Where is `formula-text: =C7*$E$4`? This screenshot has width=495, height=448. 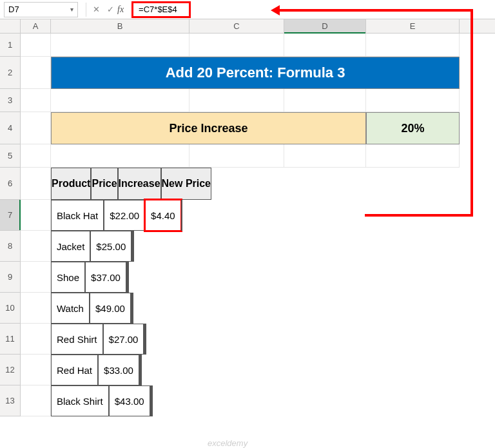
formula-text: =C7*$E$4 is located at coordinates (158, 9).